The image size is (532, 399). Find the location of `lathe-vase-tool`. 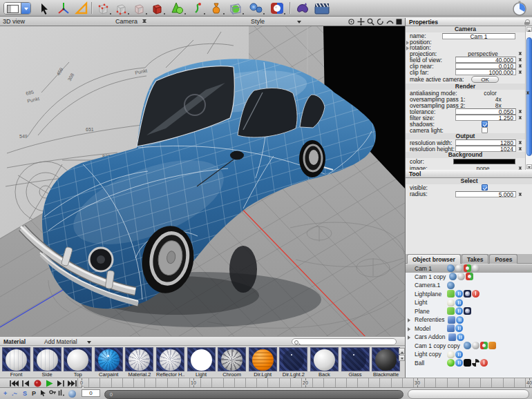

lathe-vase-tool is located at coordinates (216, 8).